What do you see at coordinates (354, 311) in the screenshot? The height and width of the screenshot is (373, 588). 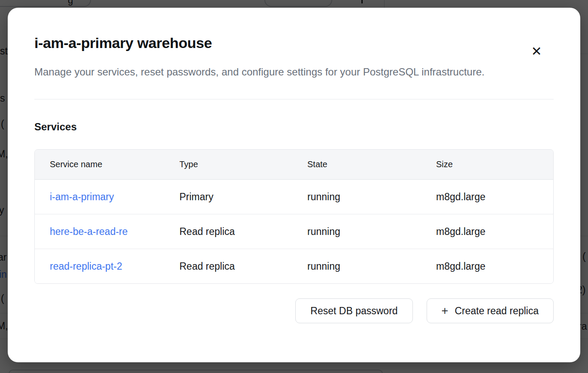 I see `reset-db-password-button: Reset DB password` at bounding box center [354, 311].